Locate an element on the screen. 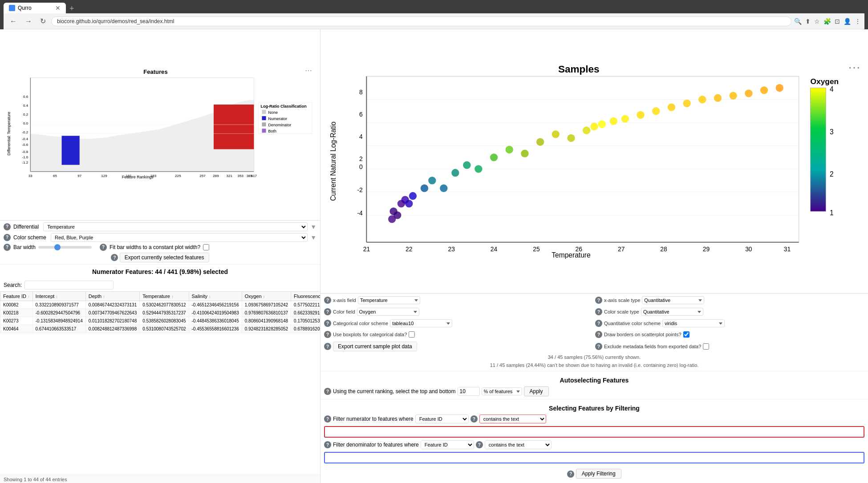  apply-filtering-button: Apply Filtering is located at coordinates (599, 474).